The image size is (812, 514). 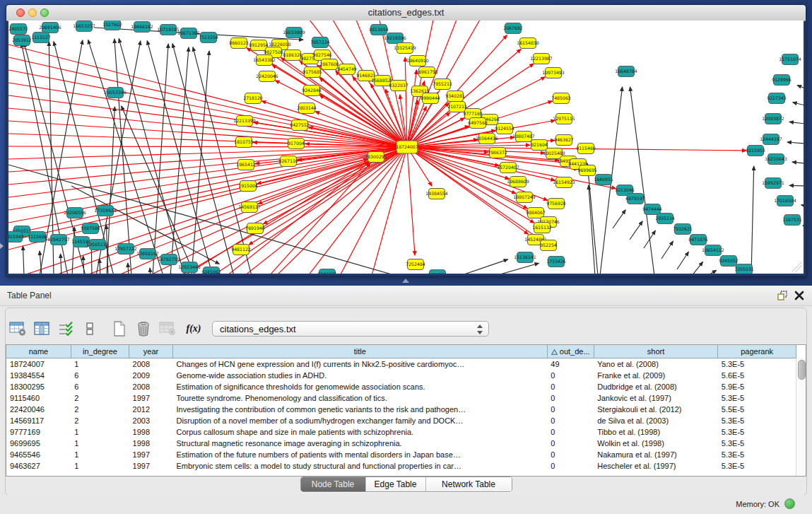 What do you see at coordinates (401, 466) in the screenshot?
I see `table-row: 946362711997Embryonic stem cells: a mode…` at bounding box center [401, 466].